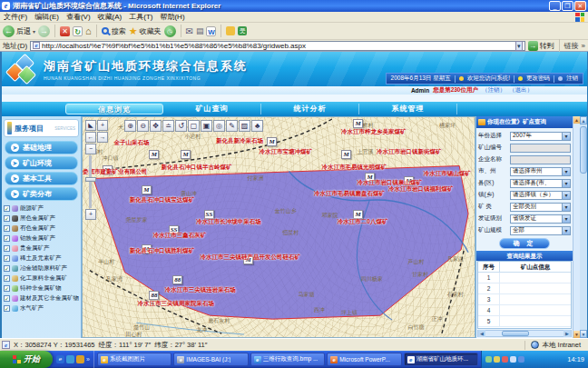  Describe the element at coordinates (91, 180) in the screenshot. I see `zoom-slider-handle` at that location.